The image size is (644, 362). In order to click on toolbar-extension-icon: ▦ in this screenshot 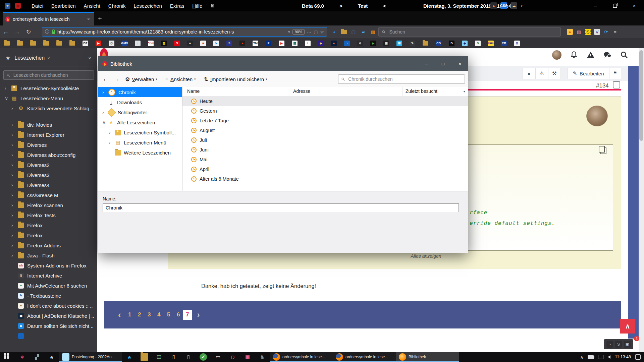, I will do `click(373, 32)`.